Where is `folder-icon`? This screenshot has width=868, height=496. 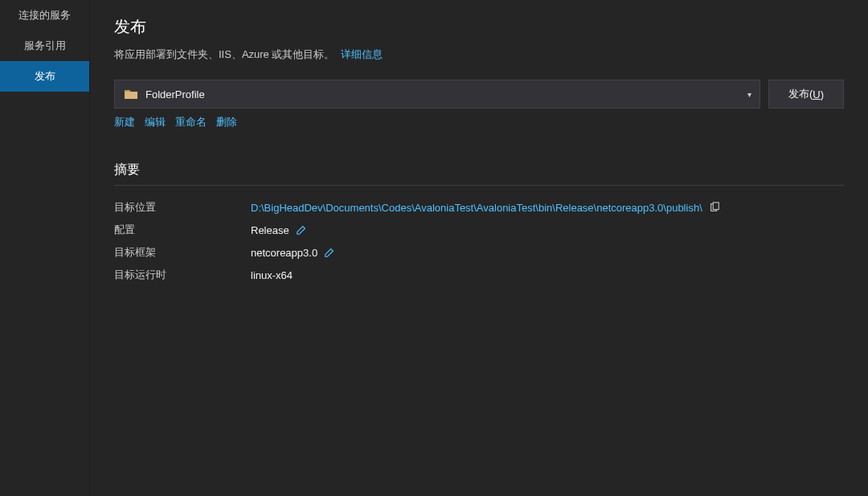
folder-icon is located at coordinates (131, 94).